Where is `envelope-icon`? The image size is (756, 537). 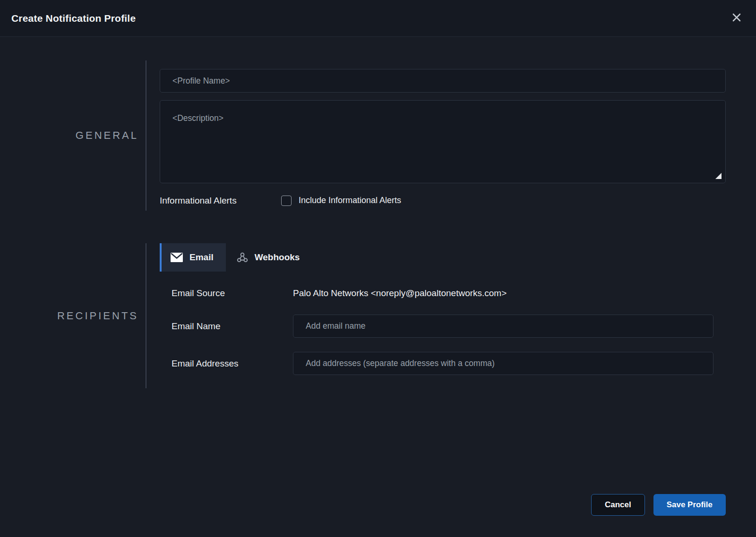
envelope-icon is located at coordinates (177, 257).